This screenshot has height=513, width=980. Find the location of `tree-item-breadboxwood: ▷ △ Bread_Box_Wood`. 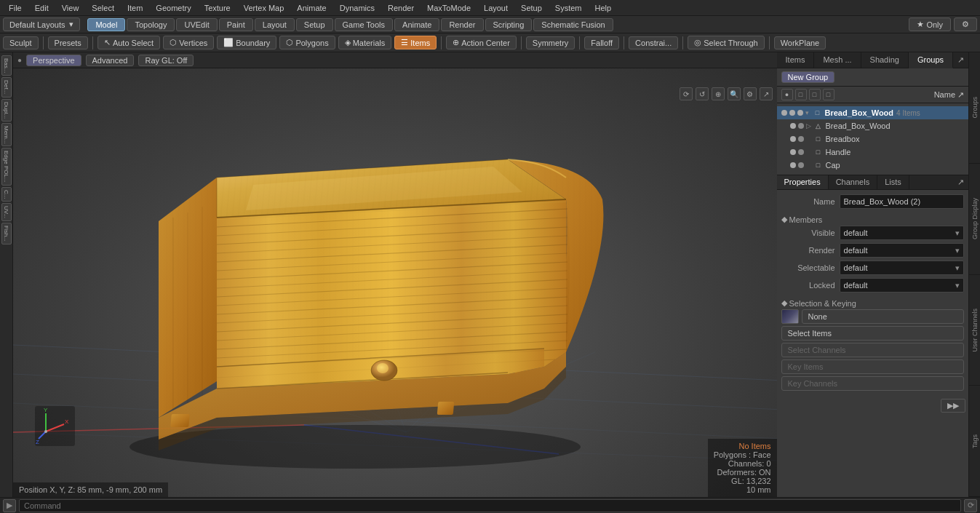

tree-item-breadboxwood: ▷ △ Bread_Box_Wood is located at coordinates (873, 126).